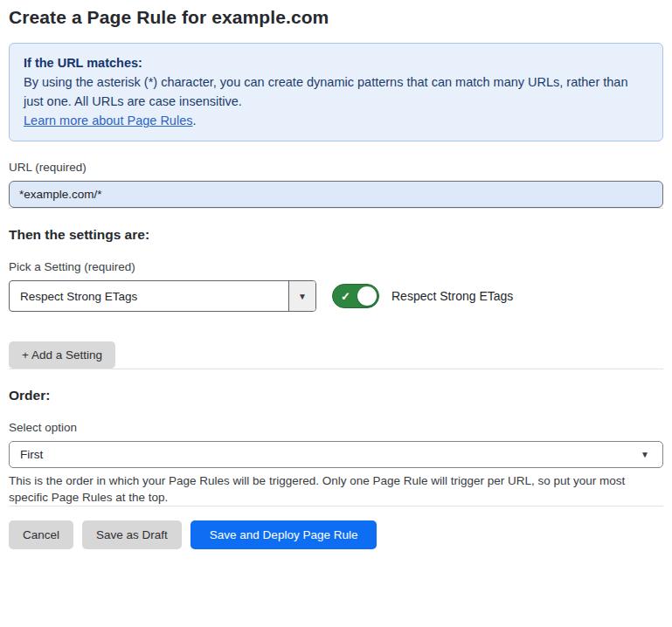 The width and height of the screenshot is (672, 627). Describe the element at coordinates (346, 297) in the screenshot. I see `check-icon: ✓` at that location.